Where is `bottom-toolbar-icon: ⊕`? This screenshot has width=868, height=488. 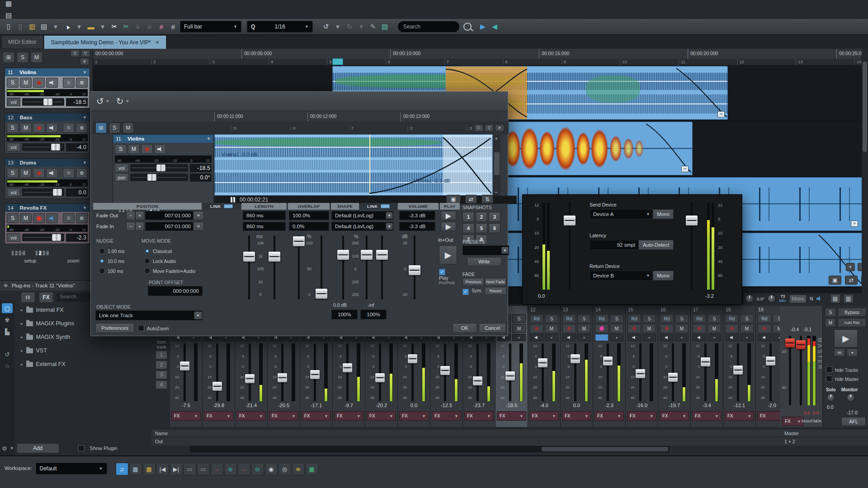 bottom-toolbar-icon: ⊕ is located at coordinates (231, 469).